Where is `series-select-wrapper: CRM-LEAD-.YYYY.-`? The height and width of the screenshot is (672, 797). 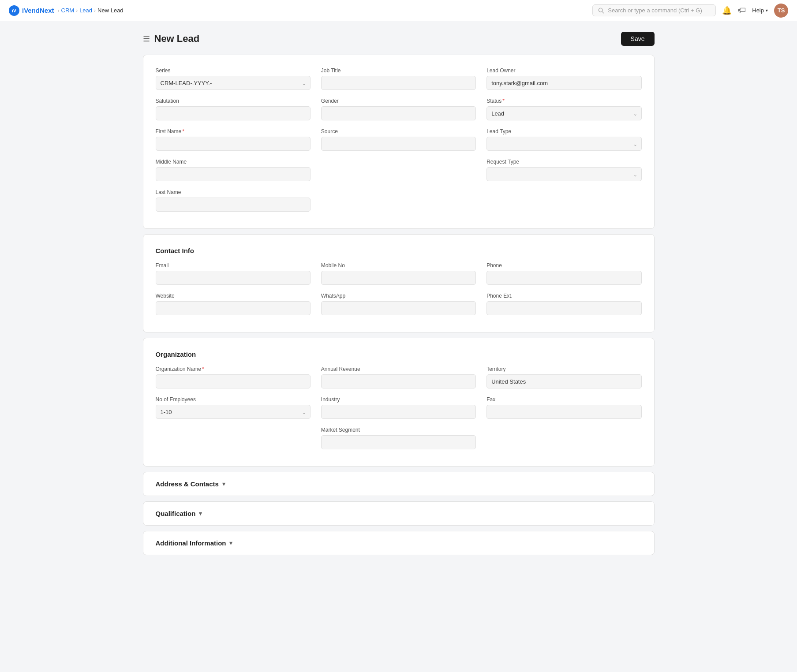 series-select-wrapper: CRM-LEAD-.YYYY.- is located at coordinates (233, 83).